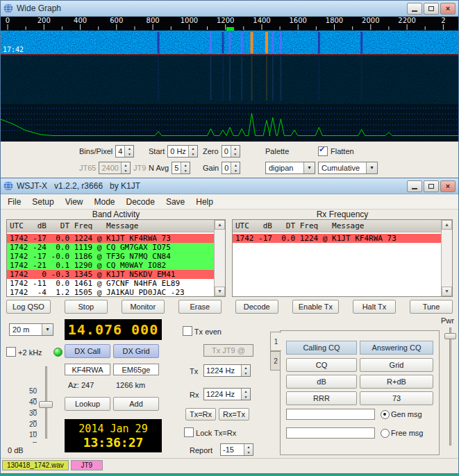 The image size is (459, 476). What do you see at coordinates (229, 24) in the screenshot?
I see `frequency-ruler: 0200400600800100012001400160018002000220…` at bounding box center [229, 24].